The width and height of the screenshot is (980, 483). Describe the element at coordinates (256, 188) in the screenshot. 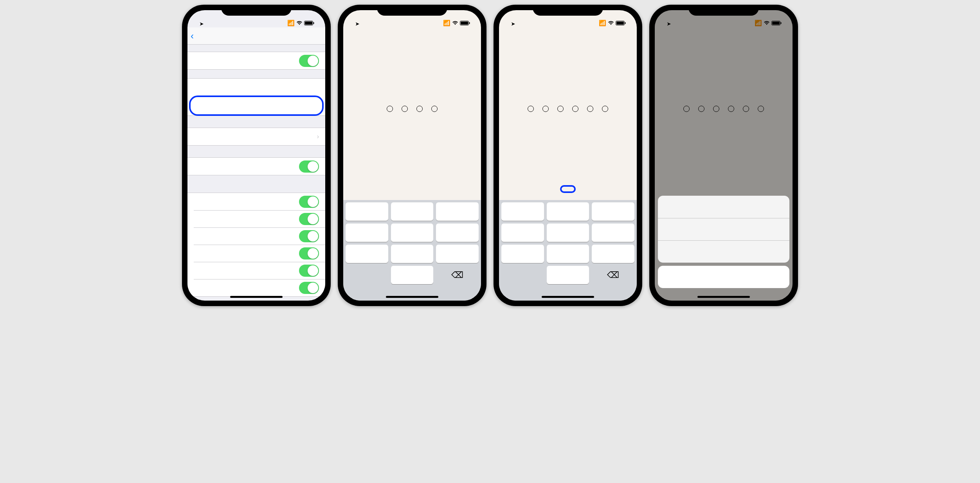

I see `section-header` at that location.